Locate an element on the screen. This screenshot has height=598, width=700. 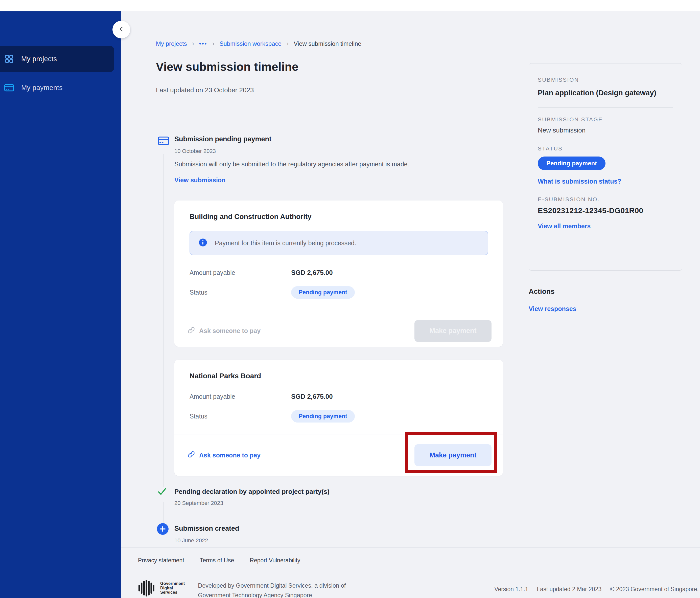
banner-message: Payment for this item is currently being… is located at coordinates (286, 243).